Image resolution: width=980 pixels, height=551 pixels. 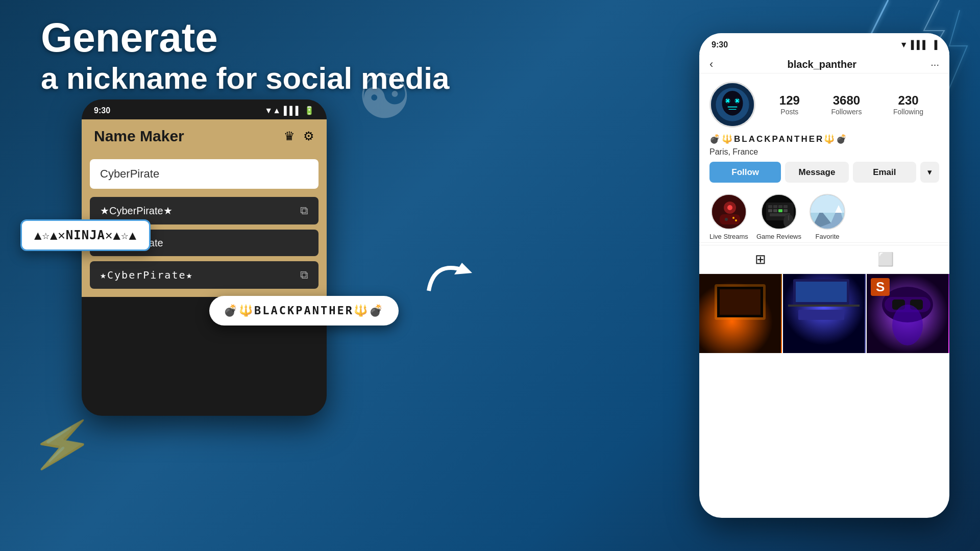 I want to click on back-button: ‹, so click(x=712, y=64).